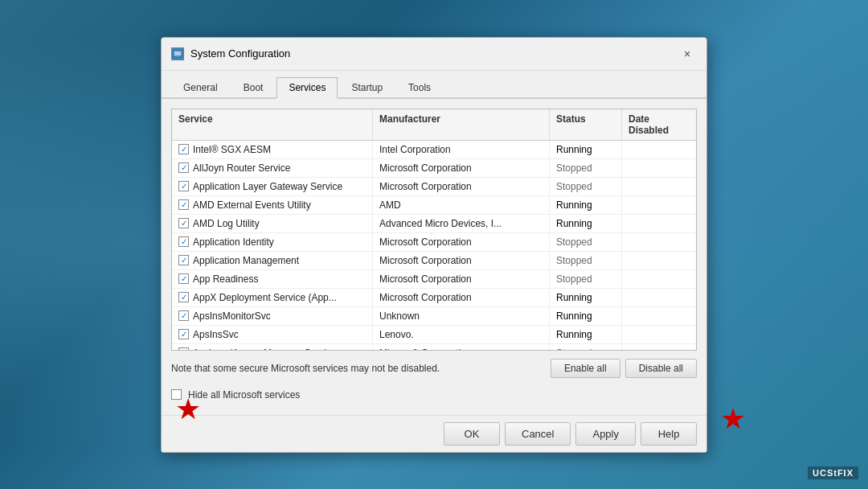 The height and width of the screenshot is (489, 868). I want to click on disable-all-button: Disable all, so click(661, 368).